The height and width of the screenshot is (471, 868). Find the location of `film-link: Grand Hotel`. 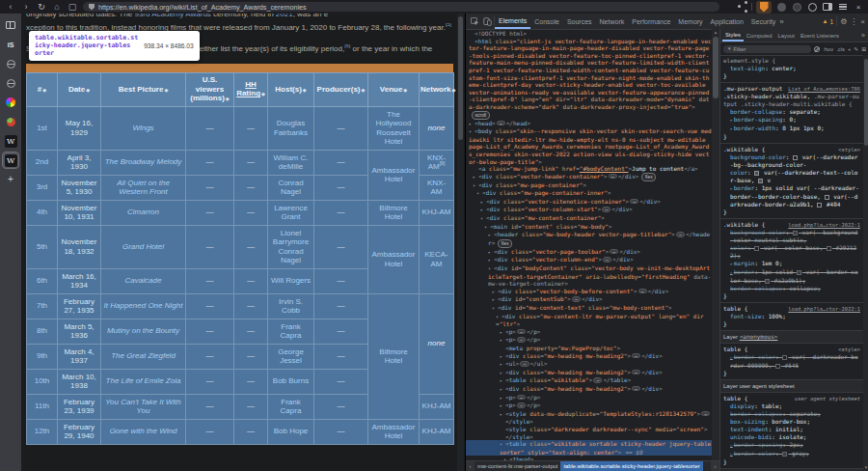

film-link: Grand Hotel is located at coordinates (143, 247).